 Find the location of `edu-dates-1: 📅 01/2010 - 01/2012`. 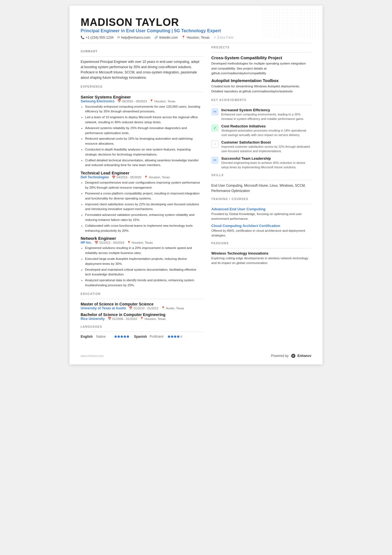

edu-dates-1: 📅 01/2010 - 01/2012 is located at coordinates (143, 308).